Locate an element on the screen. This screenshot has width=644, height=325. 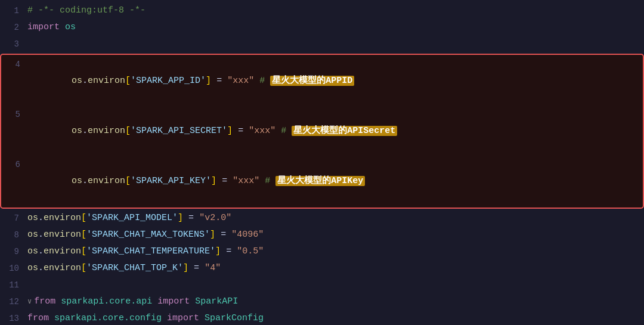
code-line-10: 10 os.environ['SPARK_CHAT_TOP_K'] = "4" is located at coordinates (322, 268).